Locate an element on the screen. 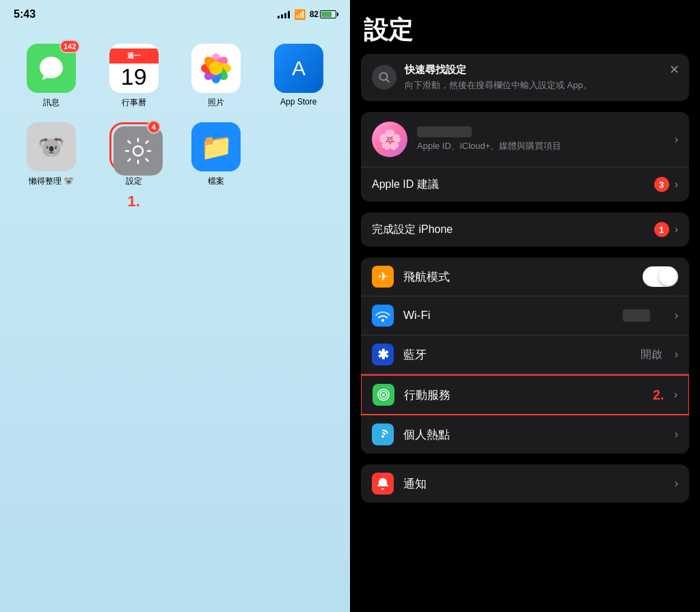 The image size is (700, 612). notification-icon is located at coordinates (383, 484).